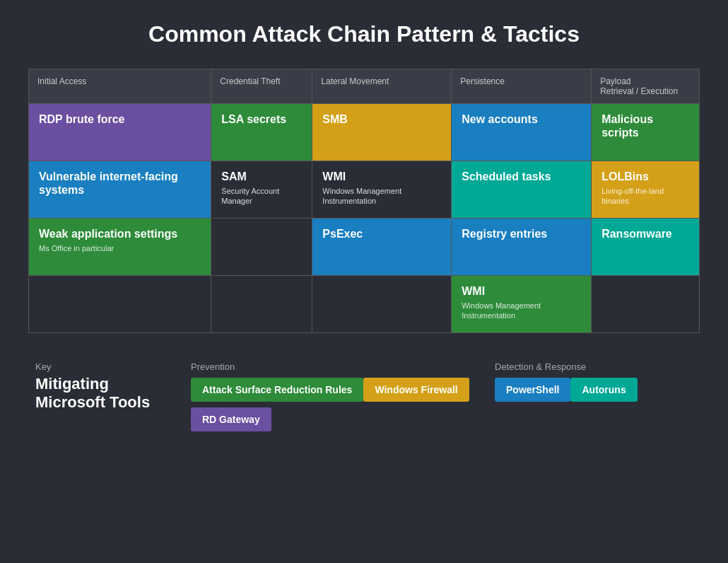 The image size is (728, 563). I want to click on cell-2-0: Weak application settingsMs Office in pa…, so click(120, 248).